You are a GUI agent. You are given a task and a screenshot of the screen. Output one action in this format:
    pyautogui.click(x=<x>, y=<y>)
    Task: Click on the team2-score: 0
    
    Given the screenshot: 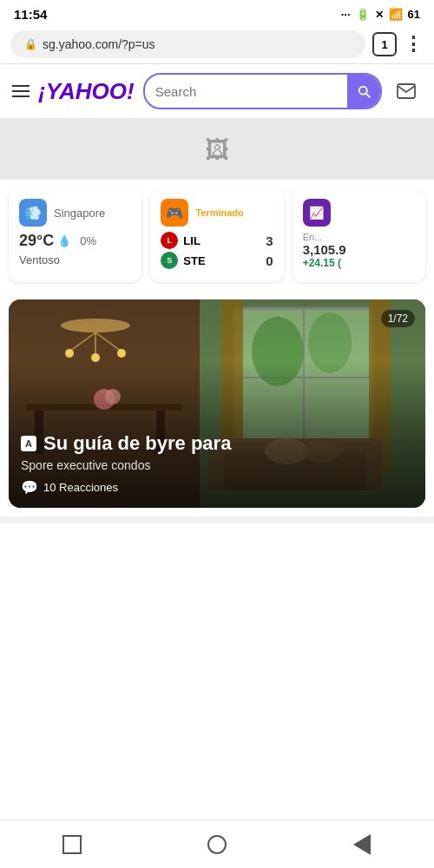 What is the action you would take?
    pyautogui.click(x=269, y=260)
    